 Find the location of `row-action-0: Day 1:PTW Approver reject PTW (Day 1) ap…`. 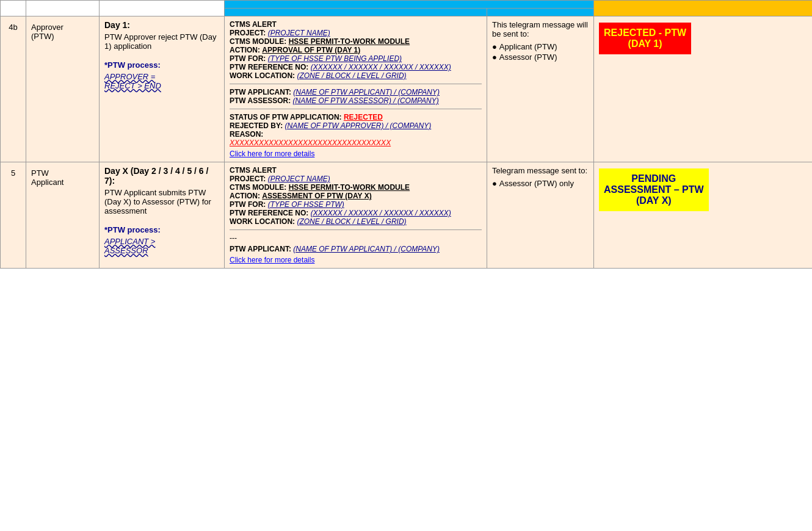

row-action-0: Day 1:PTW Approver reject PTW (Day 1) ap… is located at coordinates (162, 89).